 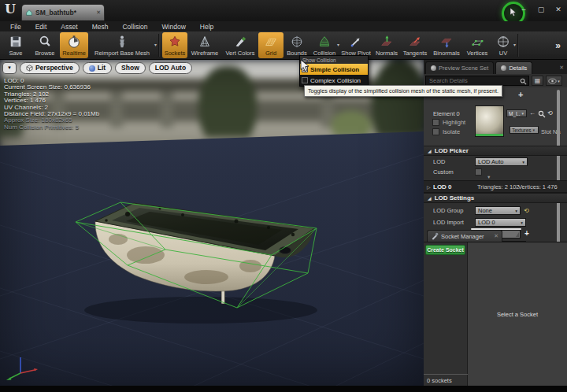 What do you see at coordinates (477, 46) in the screenshot?
I see `vertices-button: Vertices` at bounding box center [477, 46].